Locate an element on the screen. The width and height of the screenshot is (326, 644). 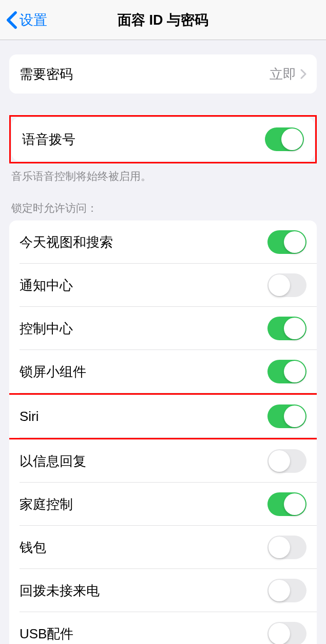
voice-dial-label: 语音拨号 is located at coordinates (49, 140).